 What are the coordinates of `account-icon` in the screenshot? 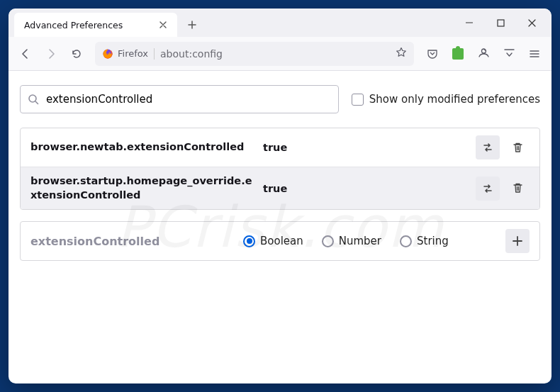 It's located at (483, 54).